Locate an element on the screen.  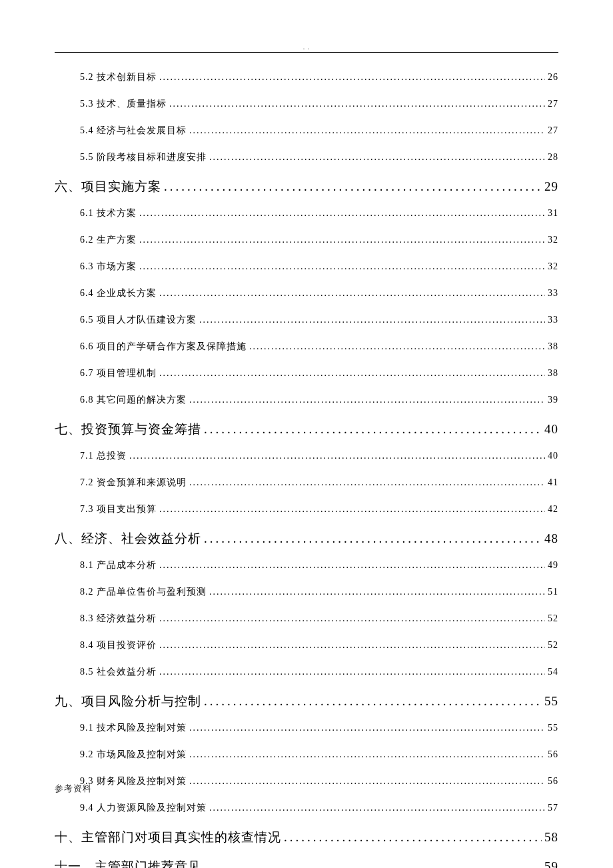
toc-entry-title: 6.4 企业成长方案 is located at coordinates (119, 293).